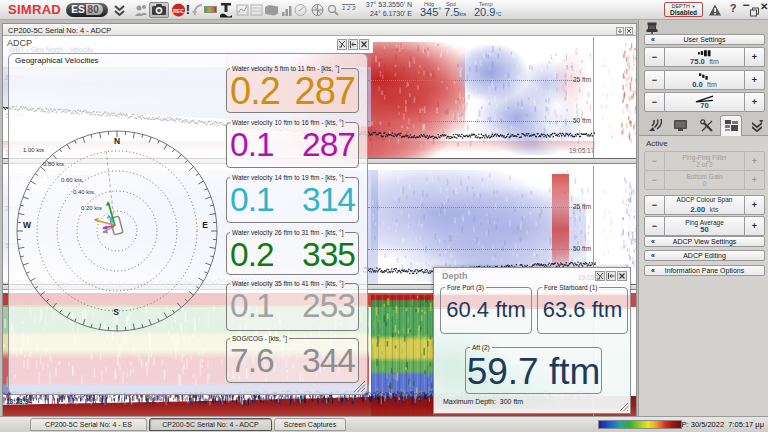  Describe the element at coordinates (34, 150) in the screenshot. I see `svg-text: 1.00 kts` at that location.